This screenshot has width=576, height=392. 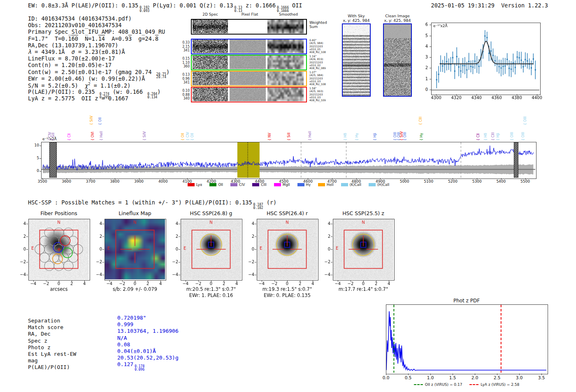 I want to click on ccd-image-frame, so click(x=397, y=60).